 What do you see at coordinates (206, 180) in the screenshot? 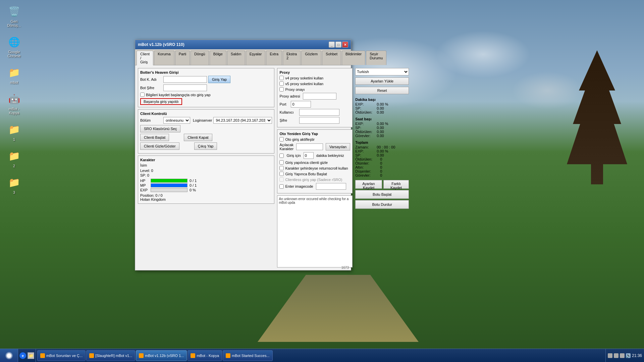
I see `karakter-section: Karakter İsim Level: 0 SP: 0 HP` at bounding box center [206, 180].